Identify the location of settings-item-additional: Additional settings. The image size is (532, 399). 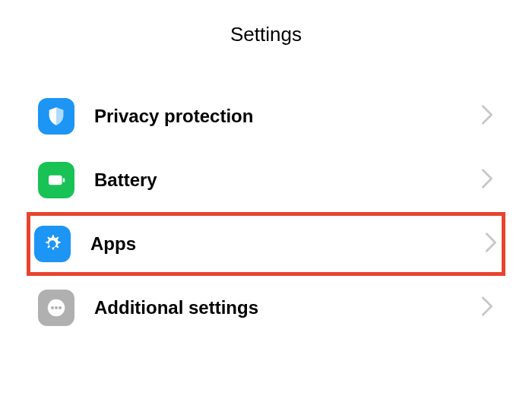
(266, 308).